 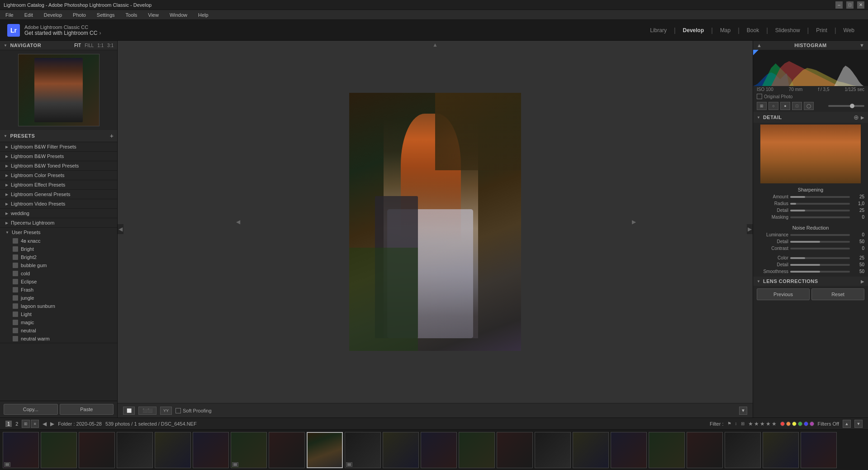 I want to click on star-1: ★, so click(x=751, y=424).